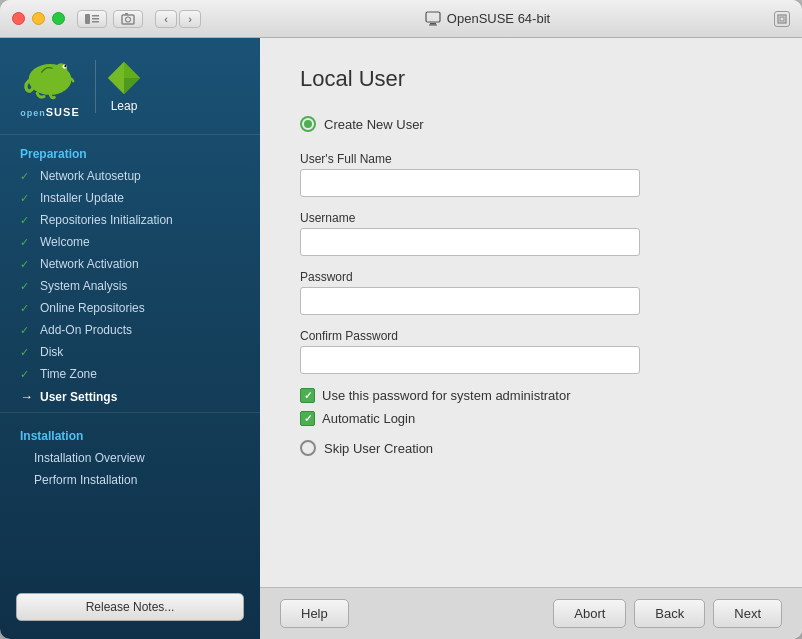 This screenshot has width=802, height=639. What do you see at coordinates (190, 19) in the screenshot?
I see `forward-nav-button: ›` at bounding box center [190, 19].